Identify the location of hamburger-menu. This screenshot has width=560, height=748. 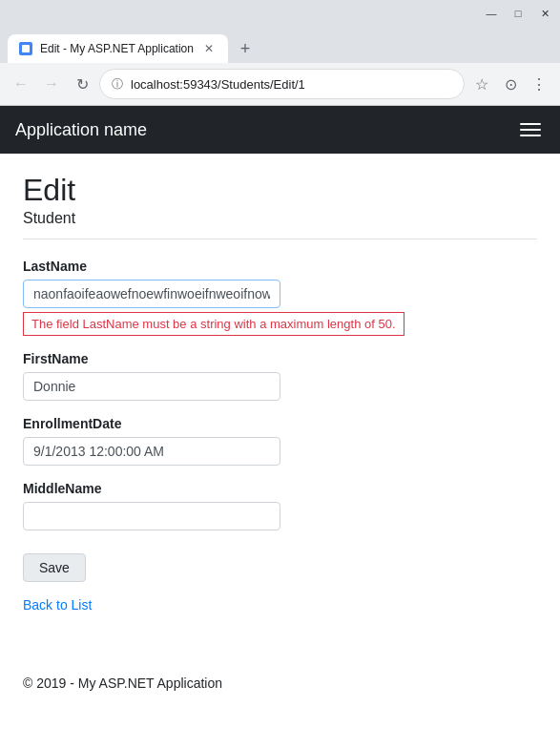
(530, 130).